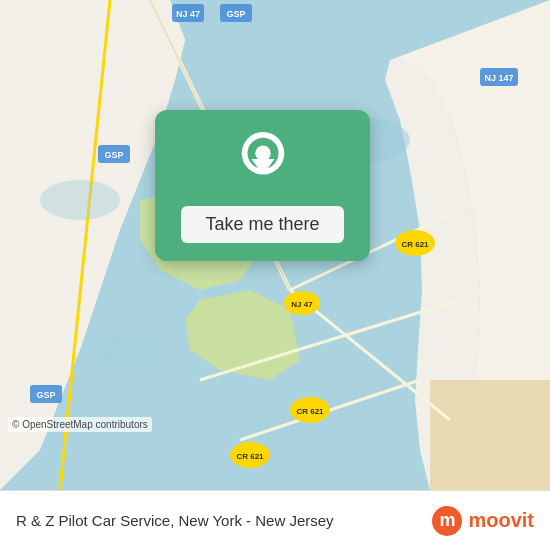 The height and width of the screenshot is (550, 550). What do you see at coordinates (447, 521) in the screenshot?
I see `moovit-icon: m` at bounding box center [447, 521].